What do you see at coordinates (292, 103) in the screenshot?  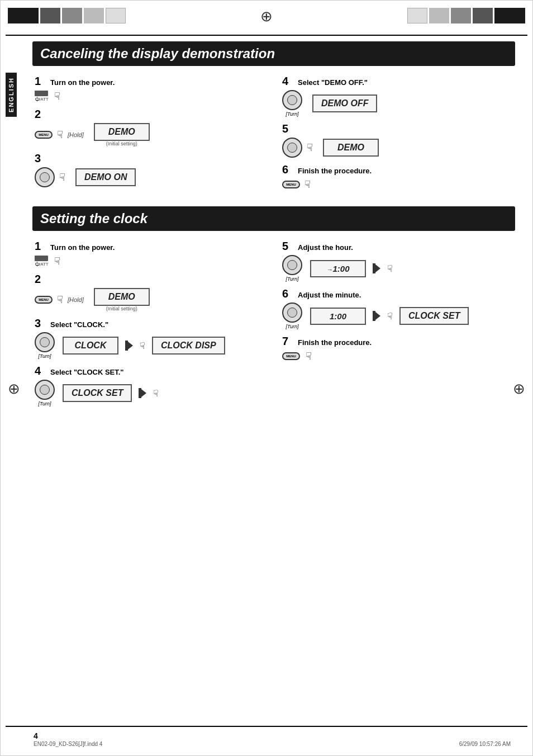 I see `knob-icon-s1s4: [Turn]` at bounding box center [292, 103].